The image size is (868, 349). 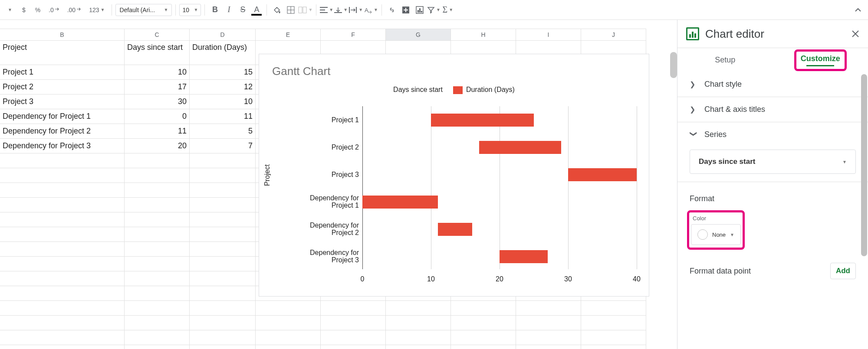 I want to click on merge-cells-button: ▼, so click(x=306, y=10).